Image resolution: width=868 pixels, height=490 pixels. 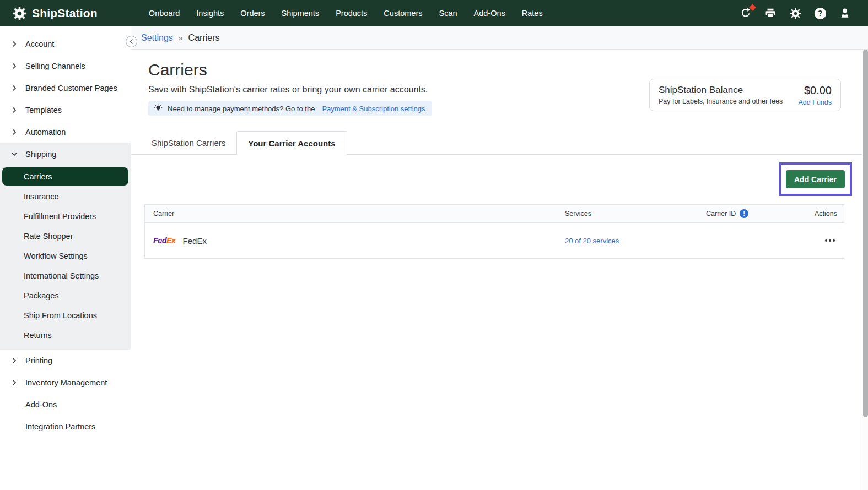 What do you see at coordinates (816, 179) in the screenshot?
I see `annotation-highlight-box: Add Carrier` at bounding box center [816, 179].